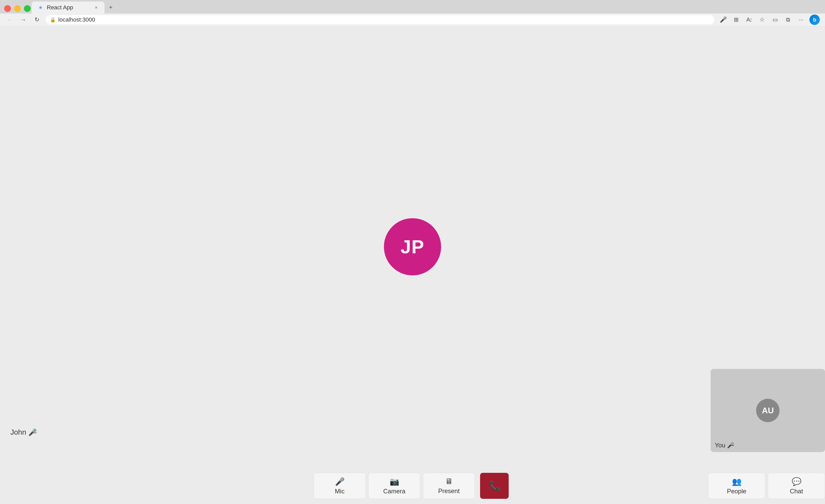 The image size is (825, 504). Describe the element at coordinates (23, 20) in the screenshot. I see `forward-button: →` at that location.